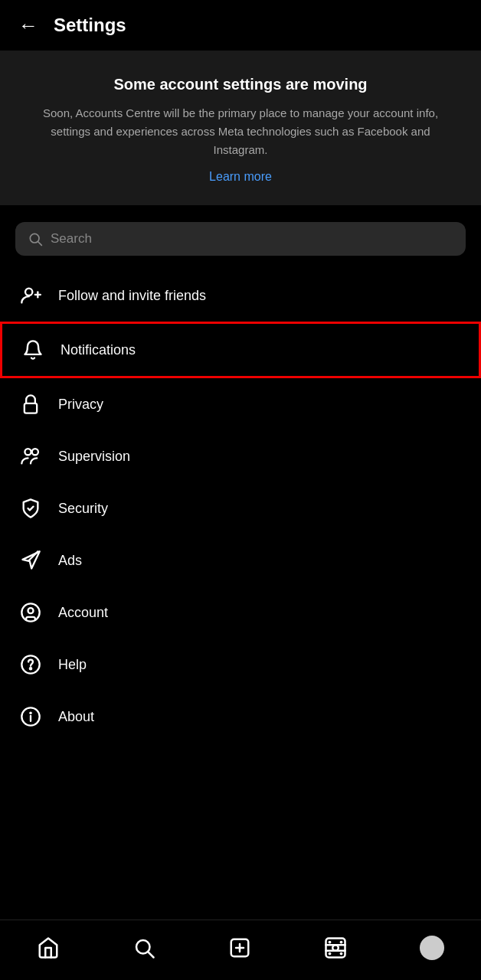 Image resolution: width=481 pixels, height=980 pixels. What do you see at coordinates (48, 948) in the screenshot?
I see `nav-home` at bounding box center [48, 948].